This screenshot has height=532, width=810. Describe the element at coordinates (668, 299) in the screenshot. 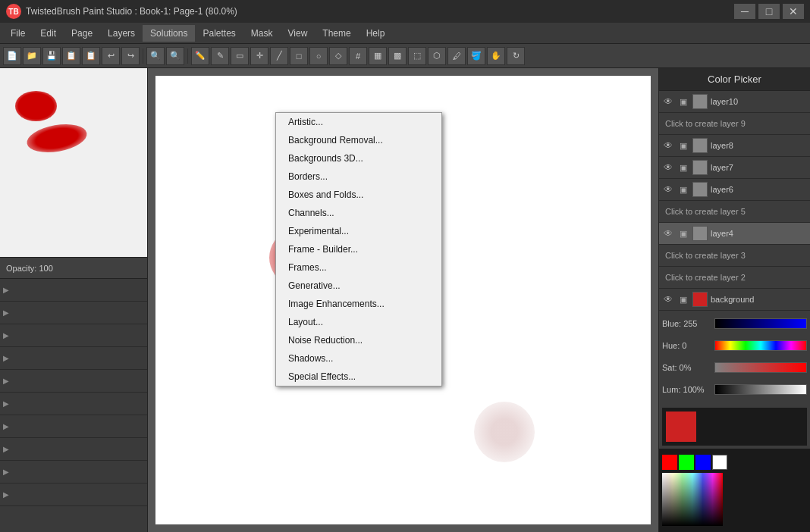

I see `layer-eye-bg: 👁` at that location.